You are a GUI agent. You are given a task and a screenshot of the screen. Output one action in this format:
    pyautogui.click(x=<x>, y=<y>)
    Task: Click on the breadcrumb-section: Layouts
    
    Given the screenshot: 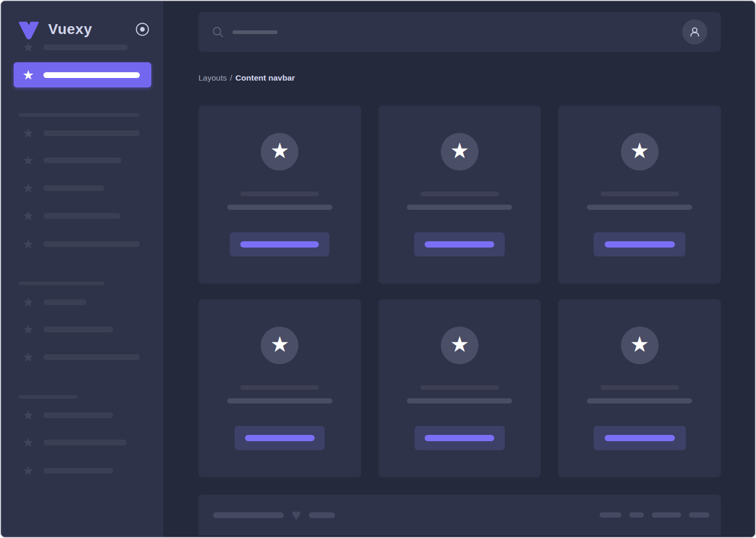 What is the action you would take?
    pyautogui.click(x=213, y=77)
    